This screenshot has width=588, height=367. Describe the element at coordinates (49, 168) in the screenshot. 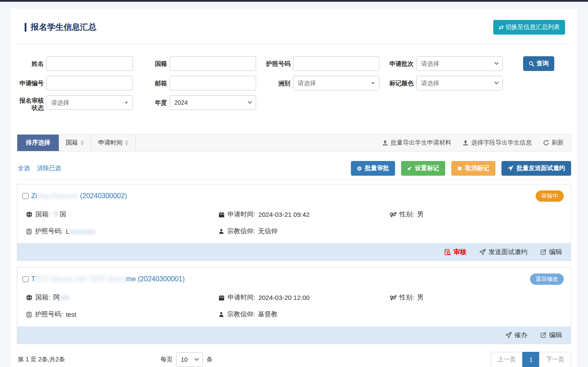

I see `clear-selected-link: 清除已选` at that location.